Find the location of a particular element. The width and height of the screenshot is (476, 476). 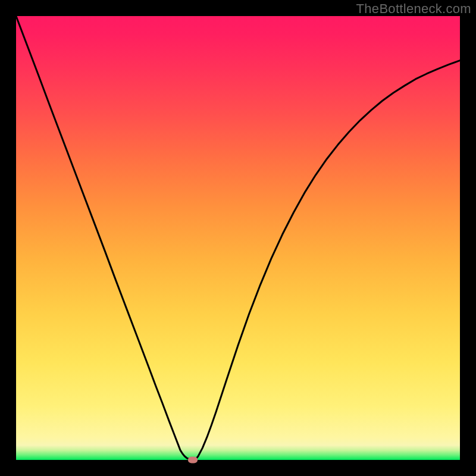

watermark-text: TheBottleneck.com is located at coordinates (414, 9).